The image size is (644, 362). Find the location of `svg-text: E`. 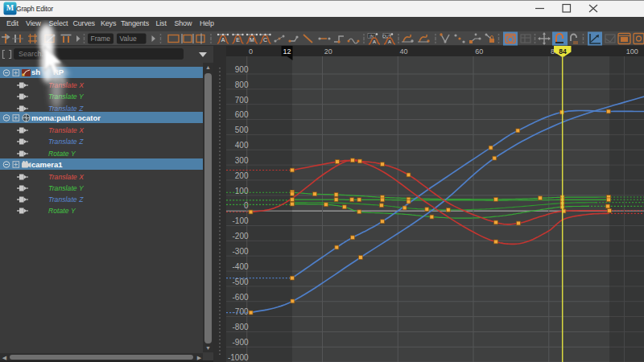

svg-text: E is located at coordinates (238, 40).